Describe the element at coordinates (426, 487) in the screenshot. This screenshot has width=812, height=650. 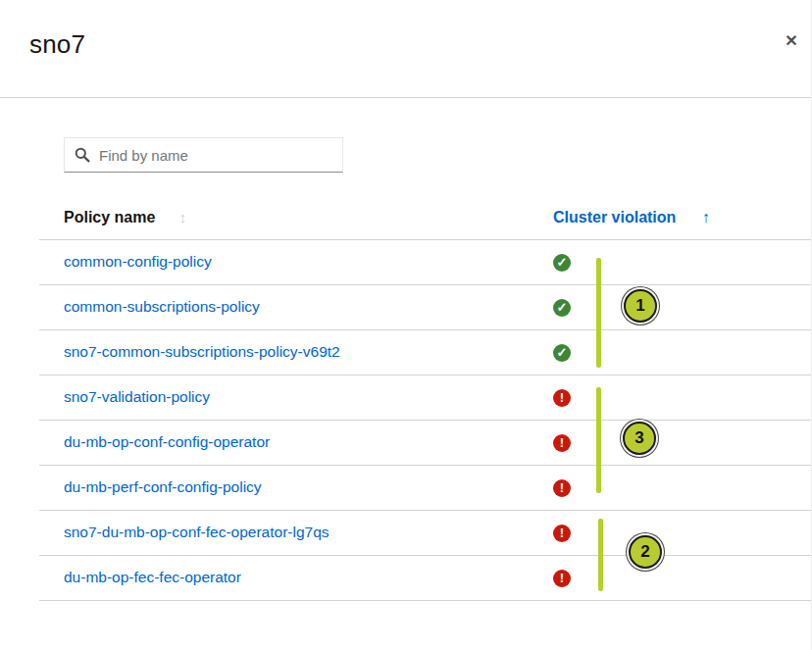
I see `table-row: du-mb-perf-conf-config-policy !` at that location.